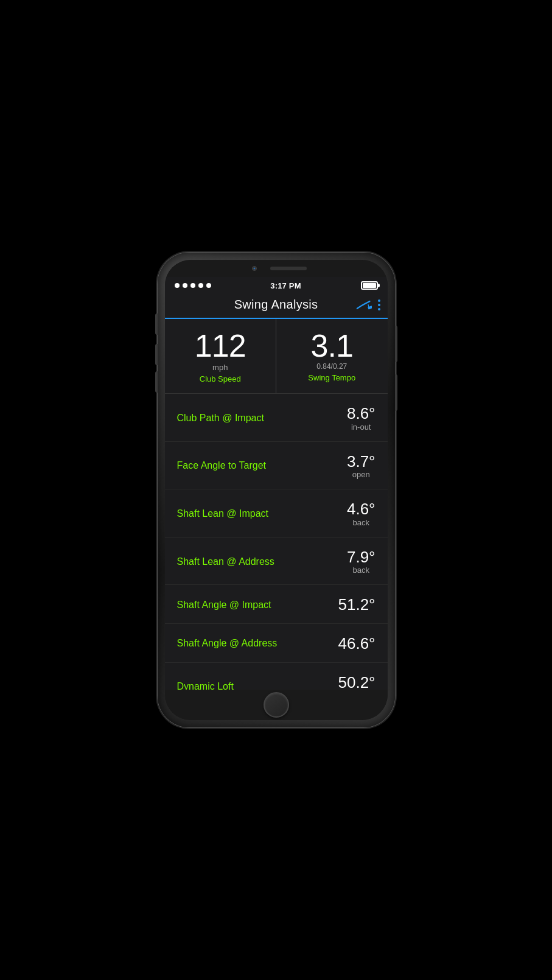  I want to click on data-row-5: Shaft Angle @ Address46.6°, so click(276, 643).